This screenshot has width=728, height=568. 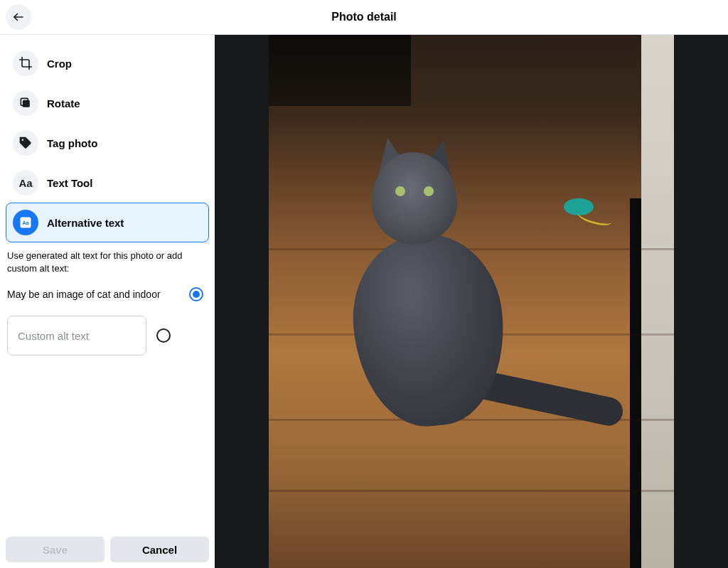 I want to click on background-wall, so click(x=658, y=301).